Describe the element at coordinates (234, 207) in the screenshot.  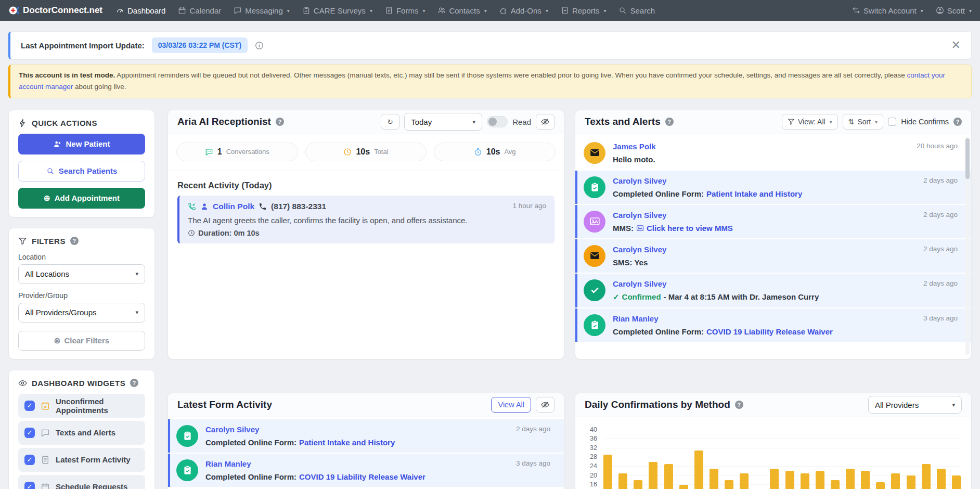
I see `caller-name-link: Collin Polk` at that location.